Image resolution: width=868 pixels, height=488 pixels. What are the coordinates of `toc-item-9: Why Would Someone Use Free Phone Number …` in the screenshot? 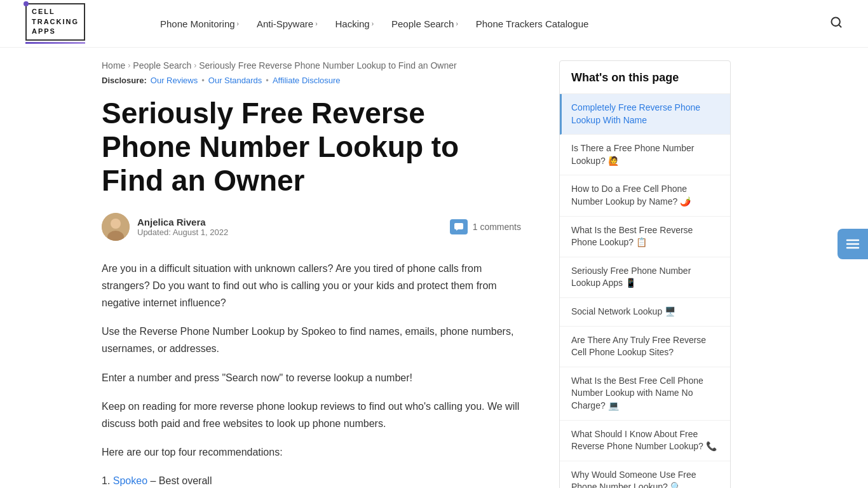 It's located at (645, 475).